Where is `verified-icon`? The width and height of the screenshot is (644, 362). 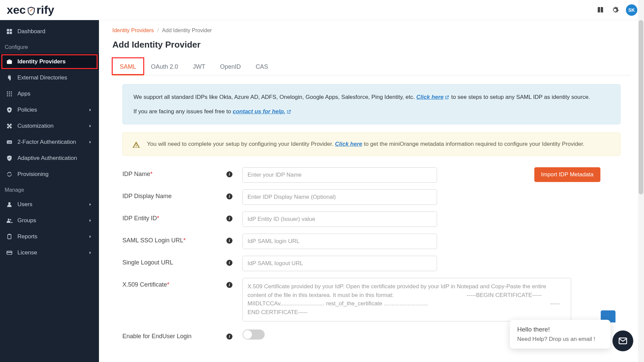 verified-icon is located at coordinates (9, 158).